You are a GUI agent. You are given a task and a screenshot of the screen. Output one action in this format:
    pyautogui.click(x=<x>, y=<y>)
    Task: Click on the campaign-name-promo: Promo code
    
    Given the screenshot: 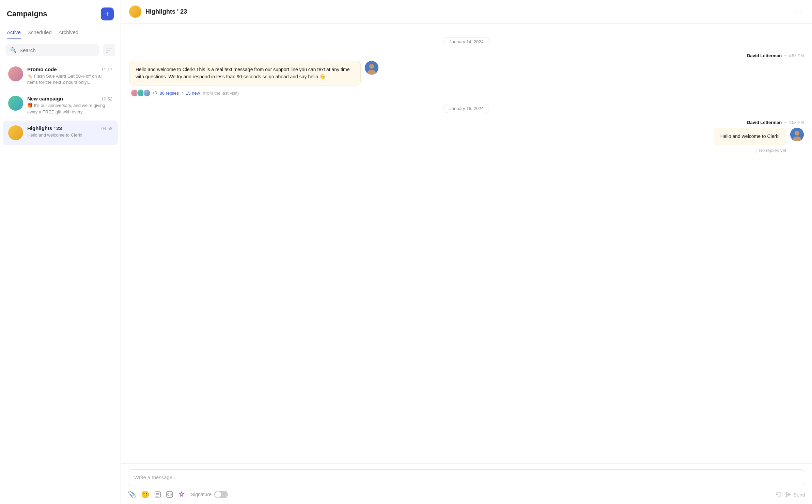 What is the action you would take?
    pyautogui.click(x=42, y=69)
    